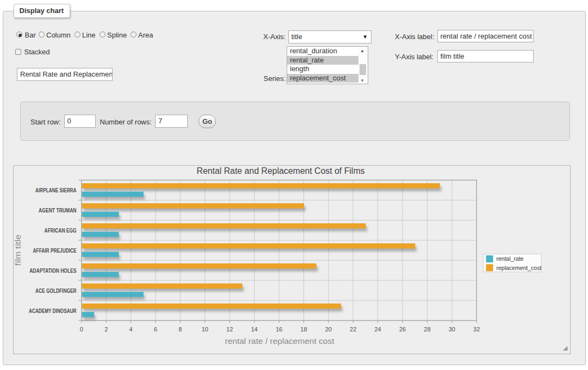 Image resolution: width=588 pixels, height=370 pixels. What do you see at coordinates (281, 171) in the screenshot?
I see `svg-text:Rental Rate and Replacement Co: Rental Rate and Replacement Cost of Film…` at bounding box center [281, 171].